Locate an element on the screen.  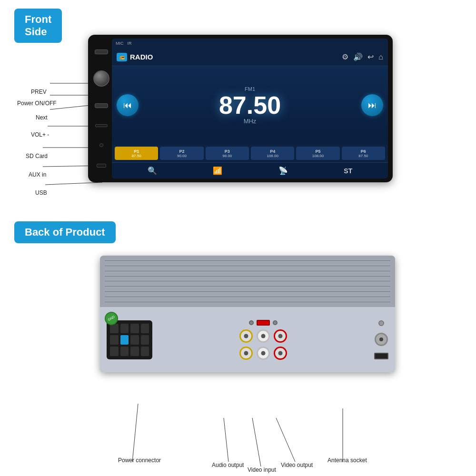
mhz-unit: MHz is located at coordinates (250, 121).